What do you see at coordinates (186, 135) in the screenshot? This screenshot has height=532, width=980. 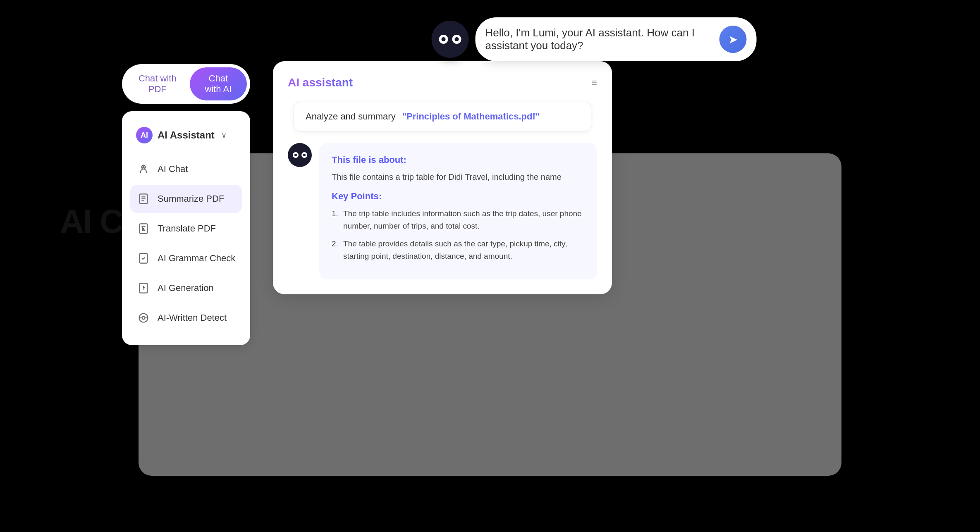 I see `sidebar-title: AI Assistant` at bounding box center [186, 135].